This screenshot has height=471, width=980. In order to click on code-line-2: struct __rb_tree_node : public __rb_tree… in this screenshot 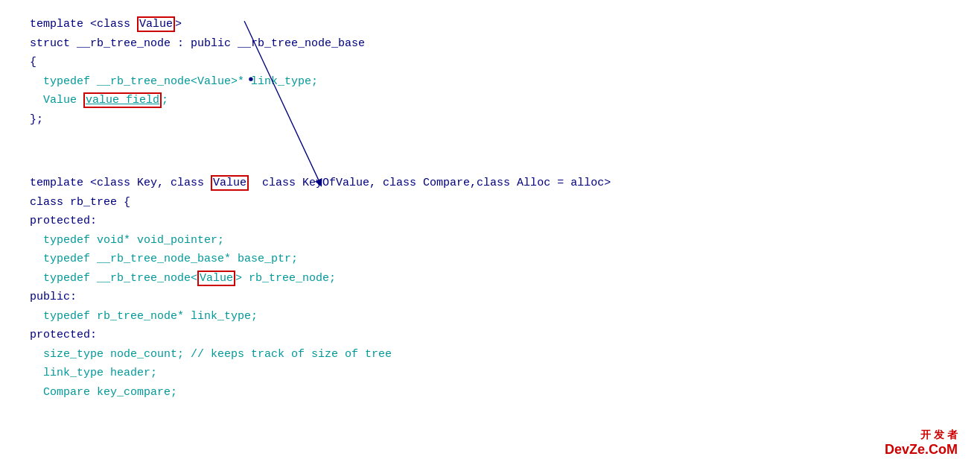, I will do `click(490, 44)`.